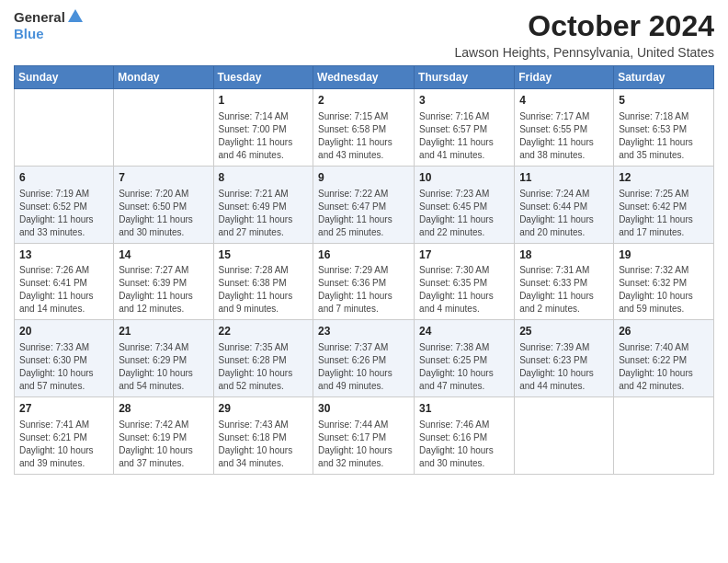 The height and width of the screenshot is (563, 728). What do you see at coordinates (364, 136) in the screenshot?
I see `day-info: Sunrise: 7:15 AMSunset: 6:58 PMDaylight:…` at bounding box center [364, 136].